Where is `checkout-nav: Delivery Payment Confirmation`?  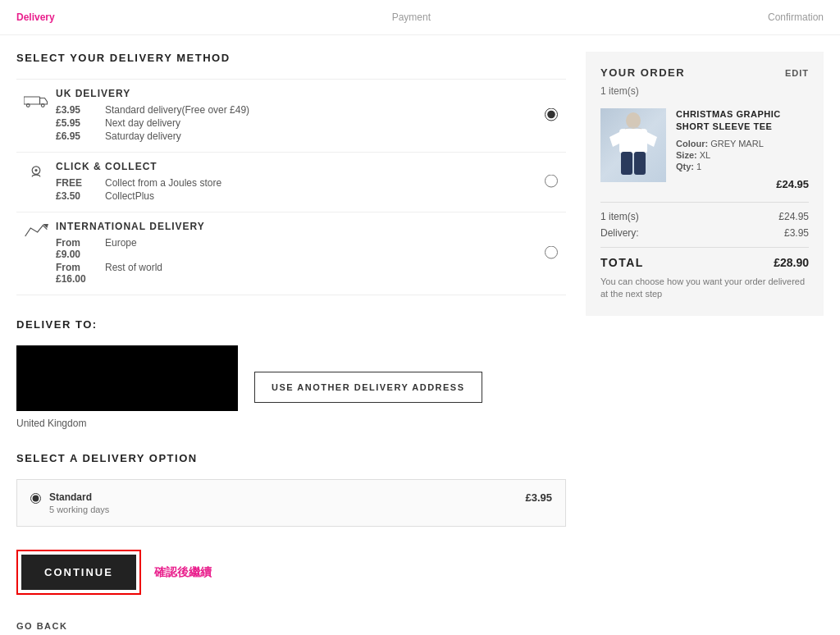
checkout-nav: Delivery Payment Confirmation is located at coordinates (420, 18).